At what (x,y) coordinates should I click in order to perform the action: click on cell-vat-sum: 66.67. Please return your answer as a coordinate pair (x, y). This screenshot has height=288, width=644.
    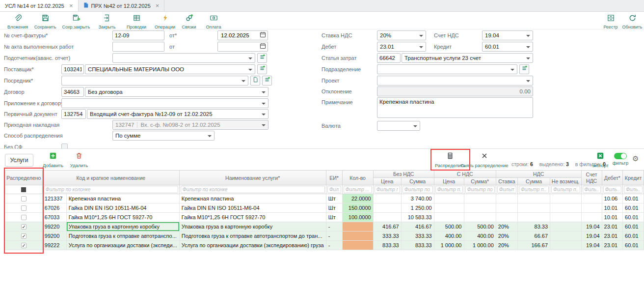
    Looking at the image, I should click on (534, 236).